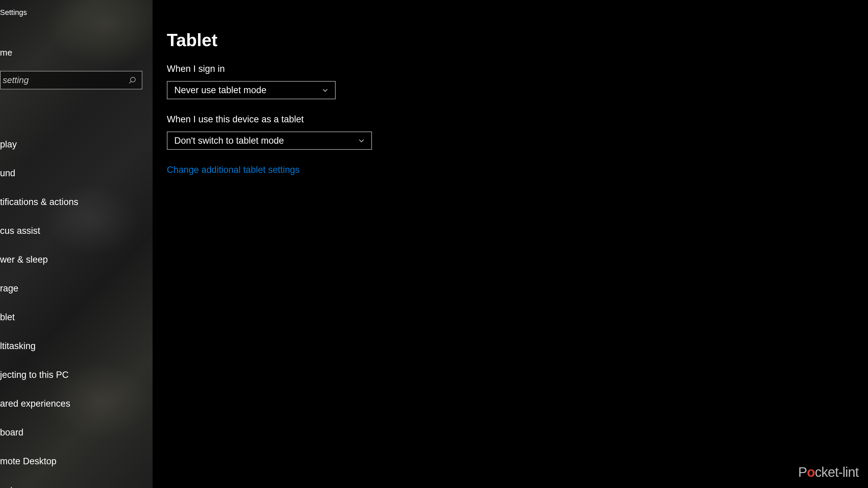 The width and height of the screenshot is (868, 488). I want to click on setting-device-tablet: When I use this device as a tablet Don't…, so click(517, 132).